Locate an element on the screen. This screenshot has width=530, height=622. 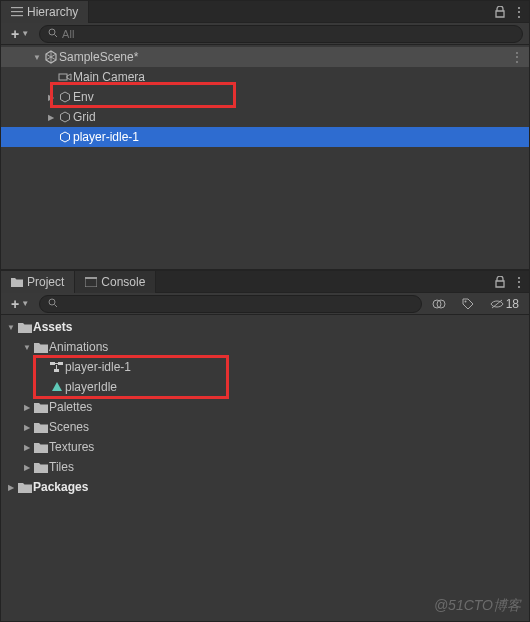
gameobject-label: player-idle-1 is located at coordinates (106, 137).